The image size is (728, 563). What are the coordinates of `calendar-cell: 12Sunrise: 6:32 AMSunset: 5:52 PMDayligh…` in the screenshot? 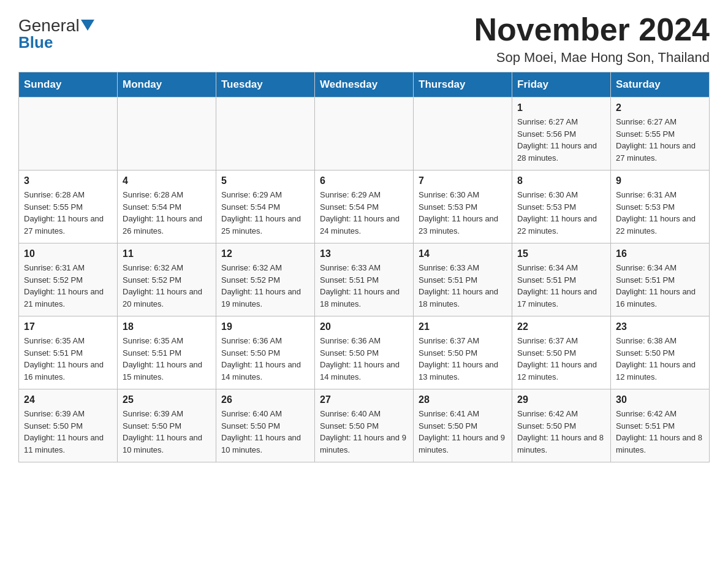 It's located at (266, 280).